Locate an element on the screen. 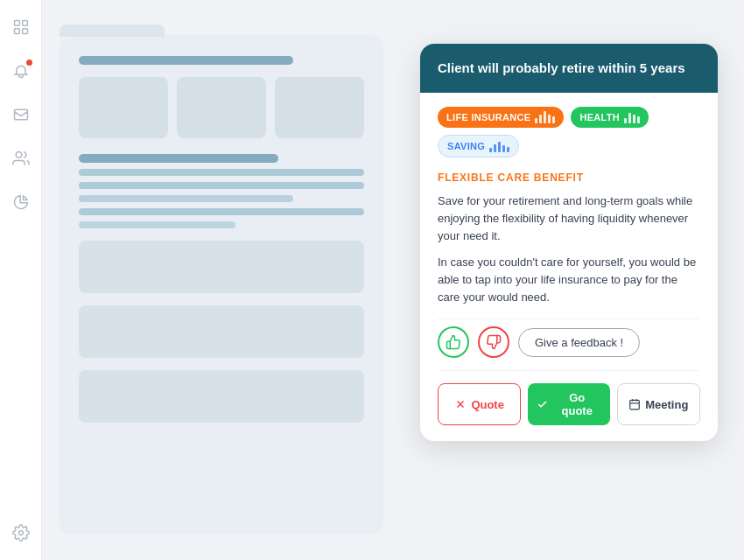 The width and height of the screenshot is (744, 560). notification-dot is located at coordinates (30, 63).